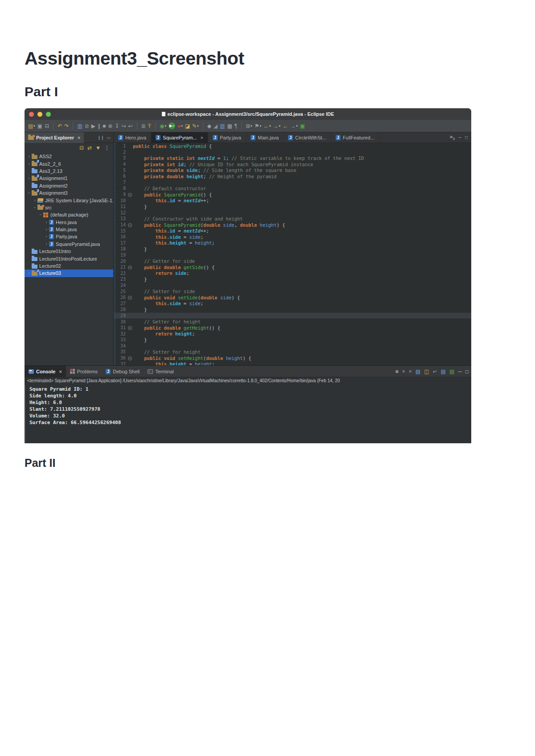  I want to click on annotate-icon: ✎▾, so click(195, 126).